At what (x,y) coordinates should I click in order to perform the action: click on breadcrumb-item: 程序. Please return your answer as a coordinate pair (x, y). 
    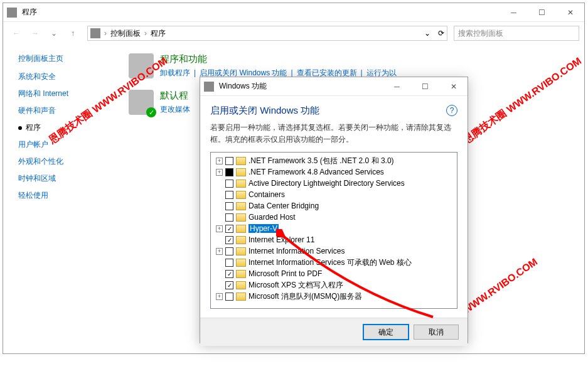
    Looking at the image, I should click on (158, 34).